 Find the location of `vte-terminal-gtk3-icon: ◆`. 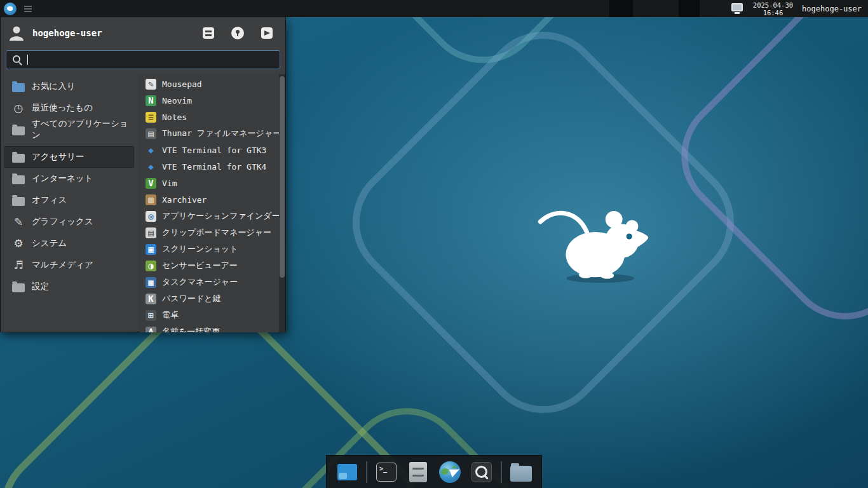

vte-terminal-gtk3-icon: ◆ is located at coordinates (151, 150).